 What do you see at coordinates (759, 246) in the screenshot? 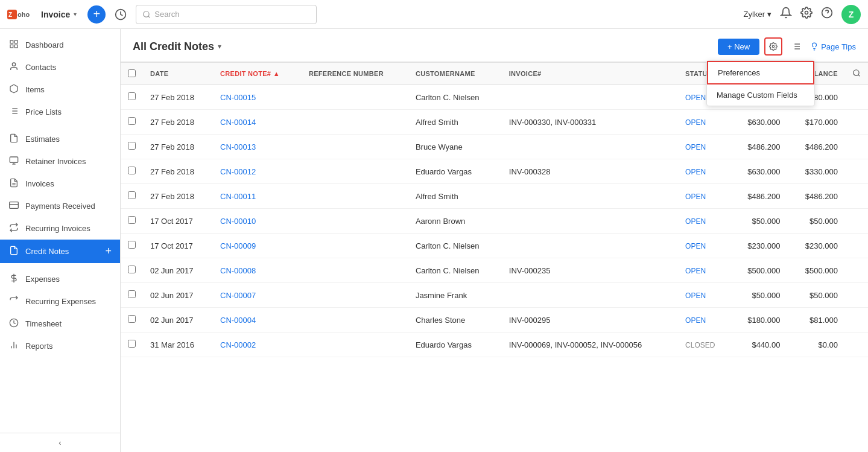
I see `row-amount: $230.000` at bounding box center [759, 246].